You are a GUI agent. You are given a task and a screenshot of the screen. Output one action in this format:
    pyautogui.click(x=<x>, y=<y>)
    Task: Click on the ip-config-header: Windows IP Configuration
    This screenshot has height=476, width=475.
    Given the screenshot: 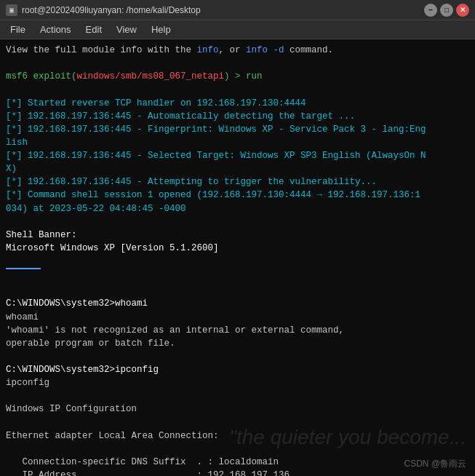 What is the action you would take?
    pyautogui.click(x=237, y=409)
    